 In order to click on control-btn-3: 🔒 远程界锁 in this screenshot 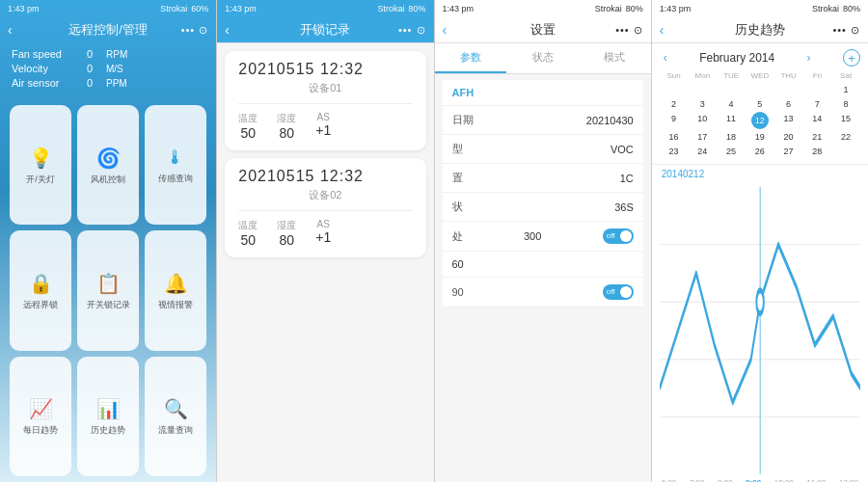, I will do `click(41, 290)`.